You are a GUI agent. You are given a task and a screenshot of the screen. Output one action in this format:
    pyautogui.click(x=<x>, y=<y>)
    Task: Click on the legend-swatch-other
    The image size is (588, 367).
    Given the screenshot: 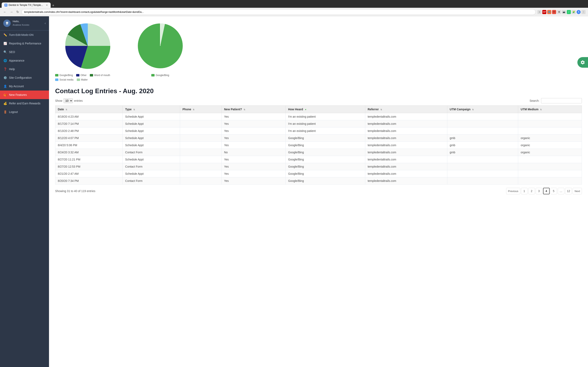 What is the action you would take?
    pyautogui.click(x=78, y=75)
    